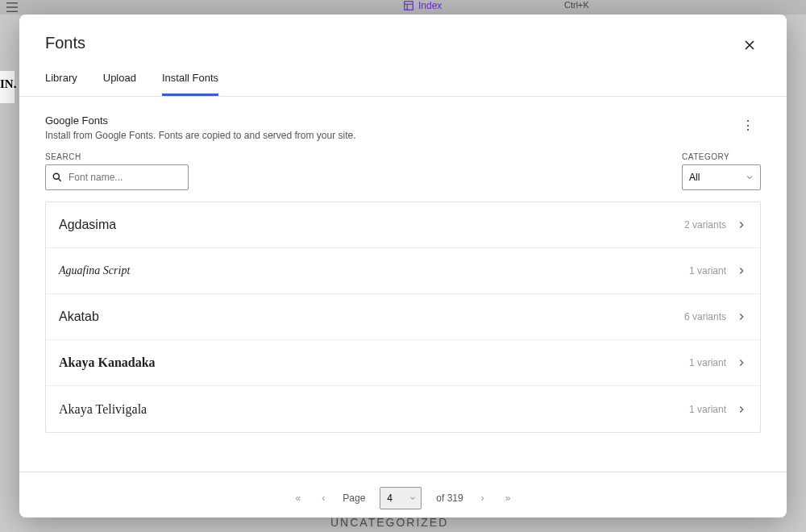 The height and width of the screenshot is (532, 806). Describe the element at coordinates (403, 271) in the screenshot. I see `font-row: Aguafina Script 1 variant` at that location.